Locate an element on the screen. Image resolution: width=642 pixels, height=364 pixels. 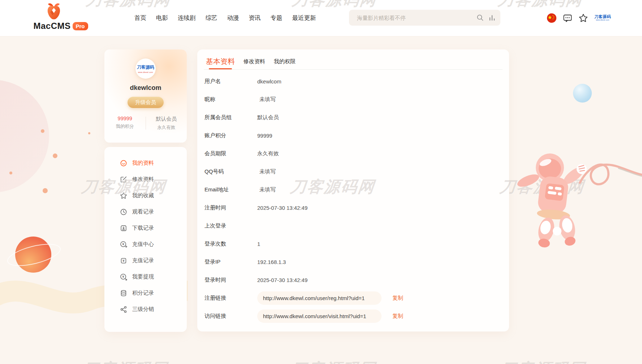
points-record-icon is located at coordinates (124, 293).